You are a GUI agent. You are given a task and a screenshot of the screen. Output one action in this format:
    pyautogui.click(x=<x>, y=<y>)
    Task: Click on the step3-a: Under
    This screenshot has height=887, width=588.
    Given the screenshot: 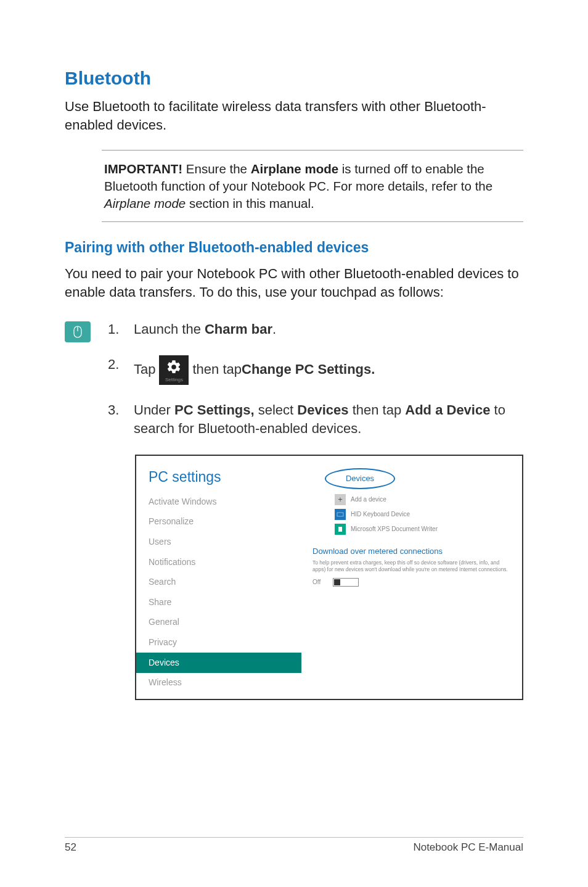 What is the action you would take?
    pyautogui.click(x=154, y=410)
    